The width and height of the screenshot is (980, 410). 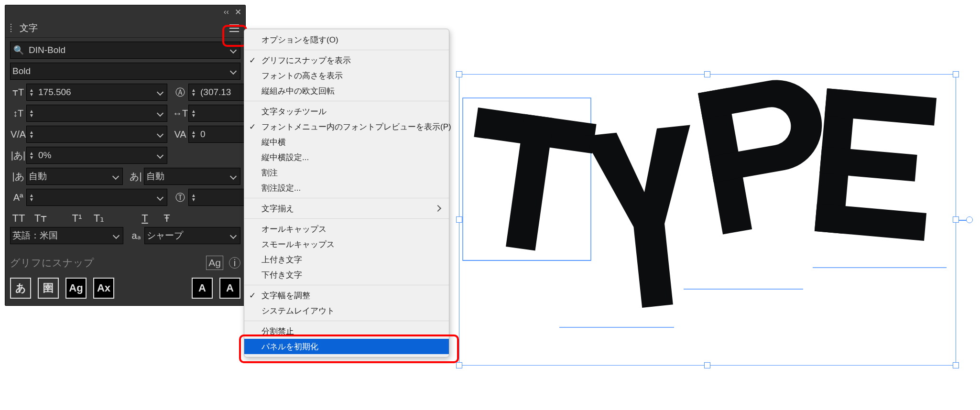 What do you see at coordinates (234, 28) in the screenshot?
I see `panel-menu-button` at bounding box center [234, 28].